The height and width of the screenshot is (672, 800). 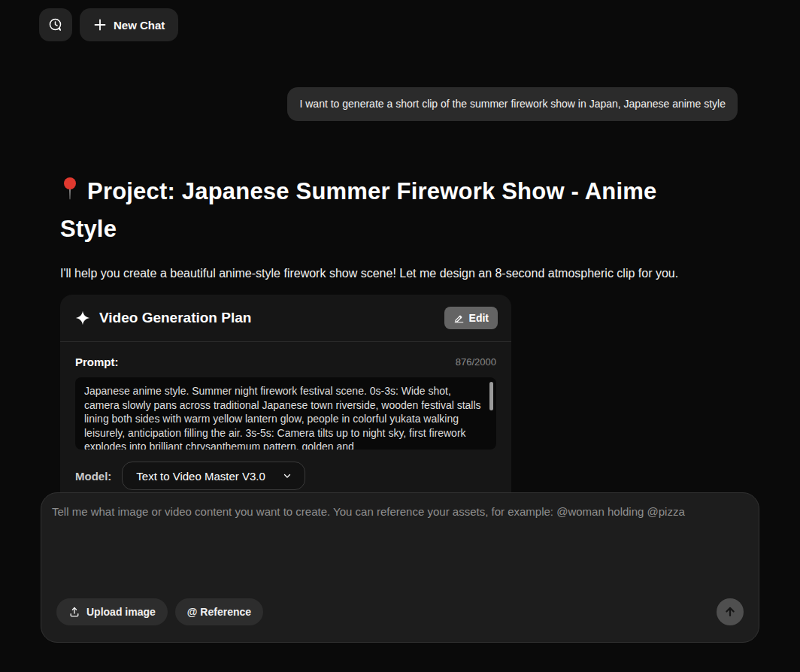 I want to click on chat-history-clock-icon, so click(x=56, y=25).